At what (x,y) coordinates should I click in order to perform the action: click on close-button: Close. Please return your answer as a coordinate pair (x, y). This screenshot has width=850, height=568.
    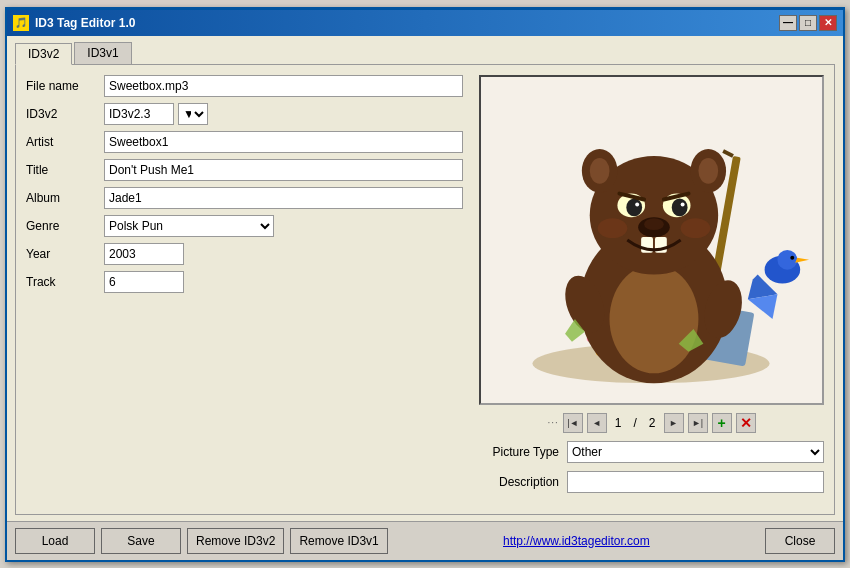
    Looking at the image, I should click on (800, 541).